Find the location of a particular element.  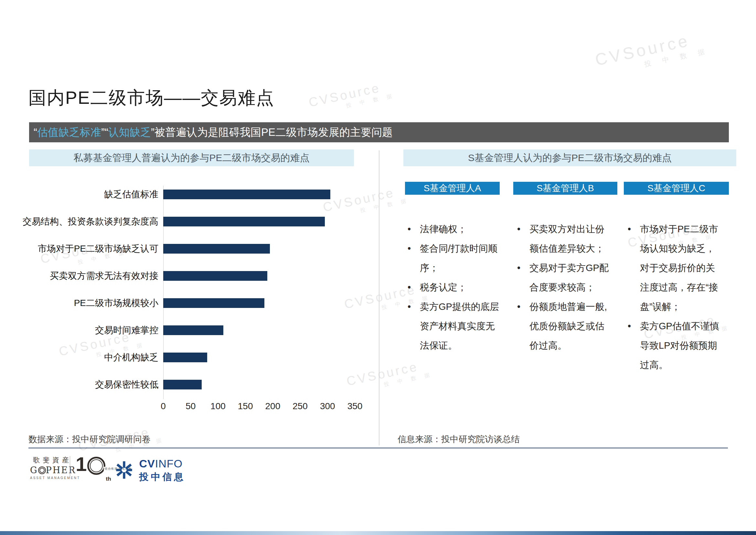

chart-category-label: 中介机构缺乏 is located at coordinates (89, 357).